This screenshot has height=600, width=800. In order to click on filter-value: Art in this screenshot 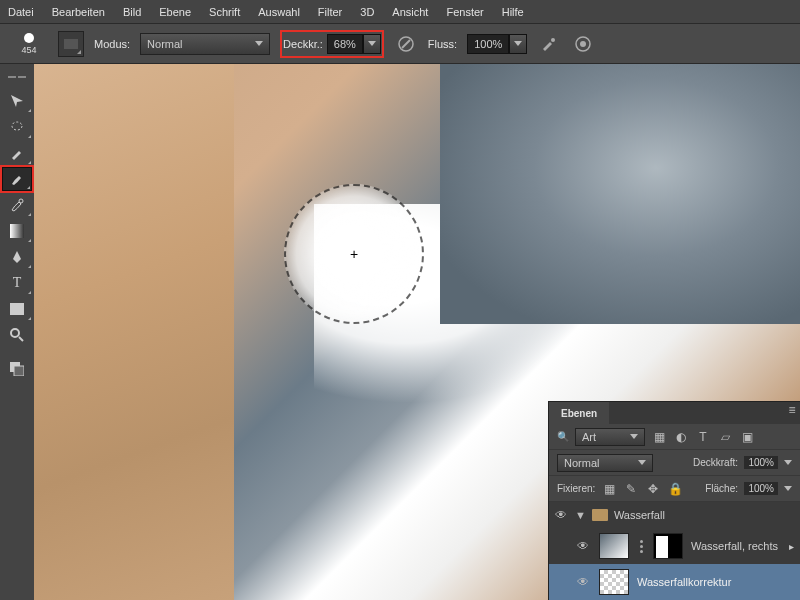, I will do `click(589, 437)`.